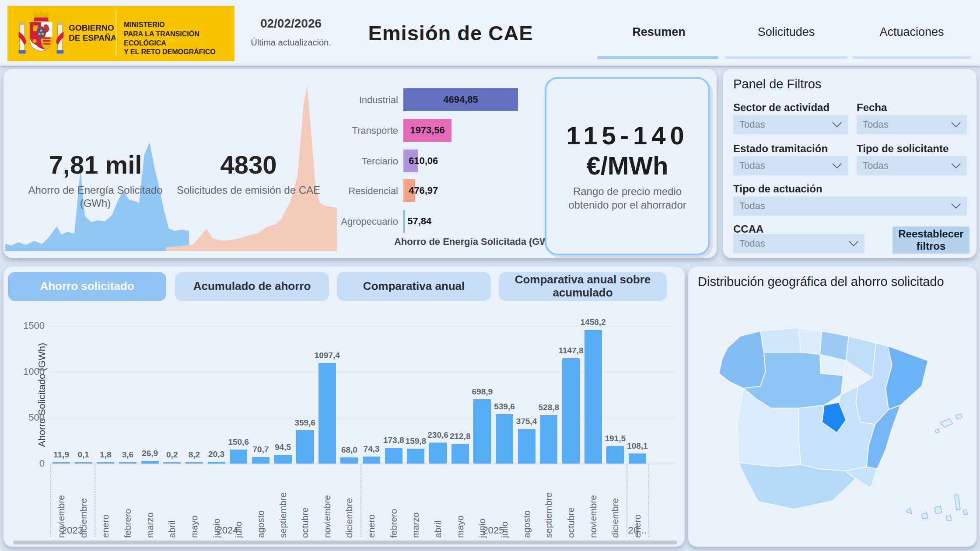  Describe the element at coordinates (27, 326) in the screenshot. I see `y-tick-label: 1500` at that location.